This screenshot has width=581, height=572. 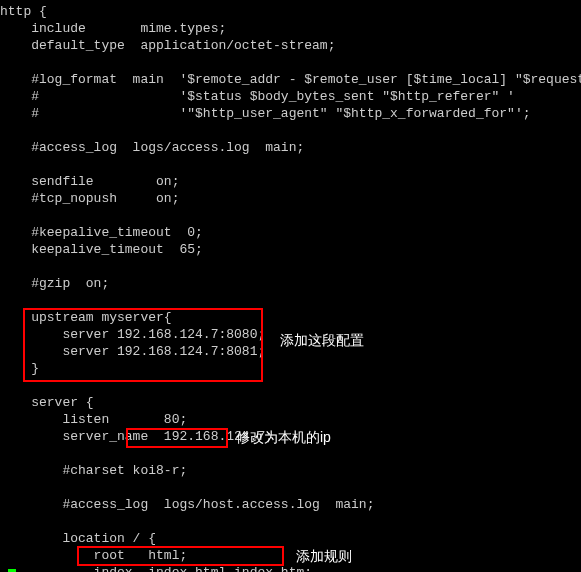 I want to click on code-line: #tcp_nopush on;, so click(x=90, y=198).